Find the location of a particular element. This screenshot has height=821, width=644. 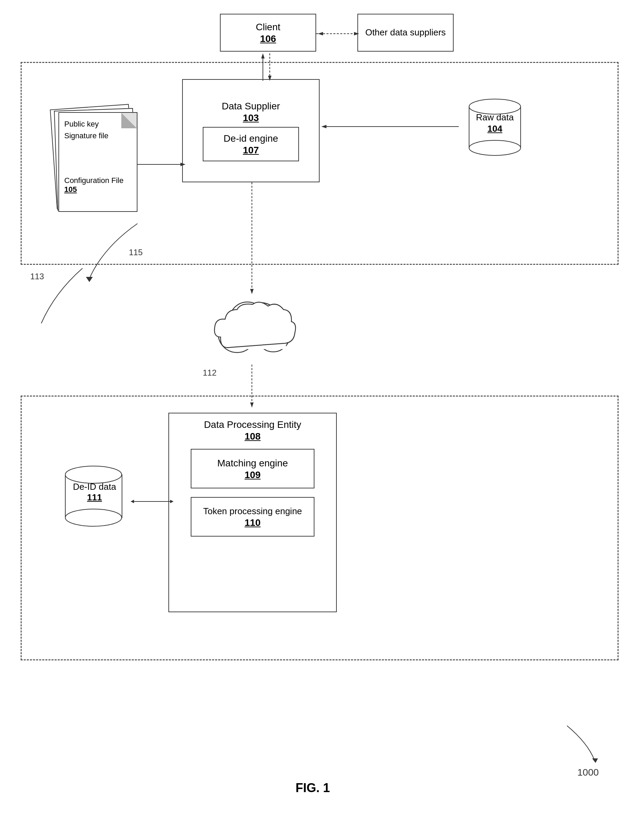

deid-engine-box: De-id engine 107 is located at coordinates (251, 144).